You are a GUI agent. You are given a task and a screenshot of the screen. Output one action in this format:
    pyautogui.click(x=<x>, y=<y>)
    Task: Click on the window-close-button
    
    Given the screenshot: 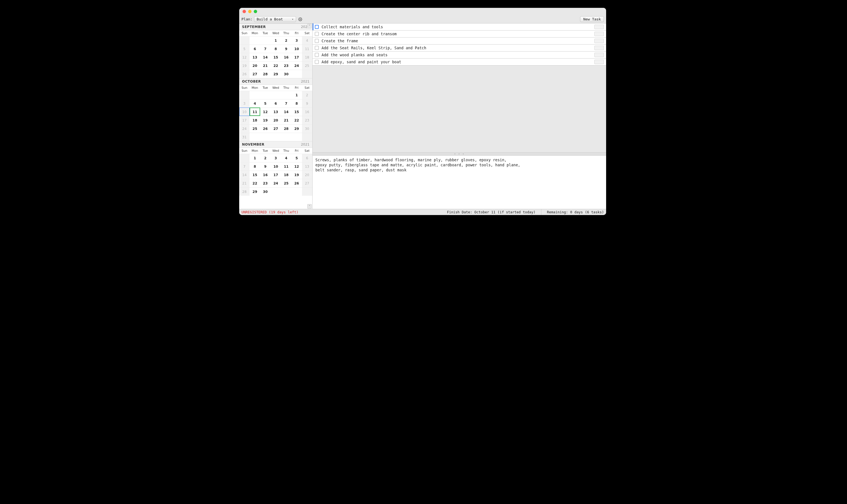 What is the action you would take?
    pyautogui.click(x=244, y=12)
    